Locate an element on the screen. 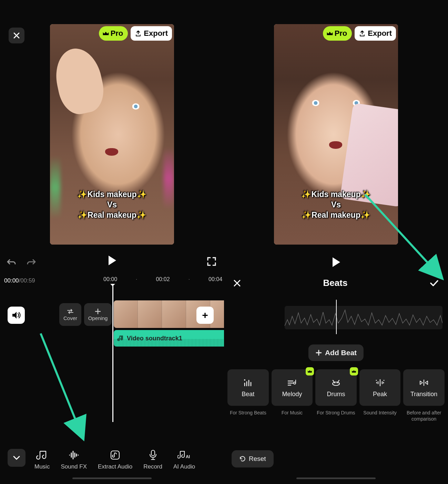 The width and height of the screenshot is (448, 484). beats-confirm-button is located at coordinates (434, 283).